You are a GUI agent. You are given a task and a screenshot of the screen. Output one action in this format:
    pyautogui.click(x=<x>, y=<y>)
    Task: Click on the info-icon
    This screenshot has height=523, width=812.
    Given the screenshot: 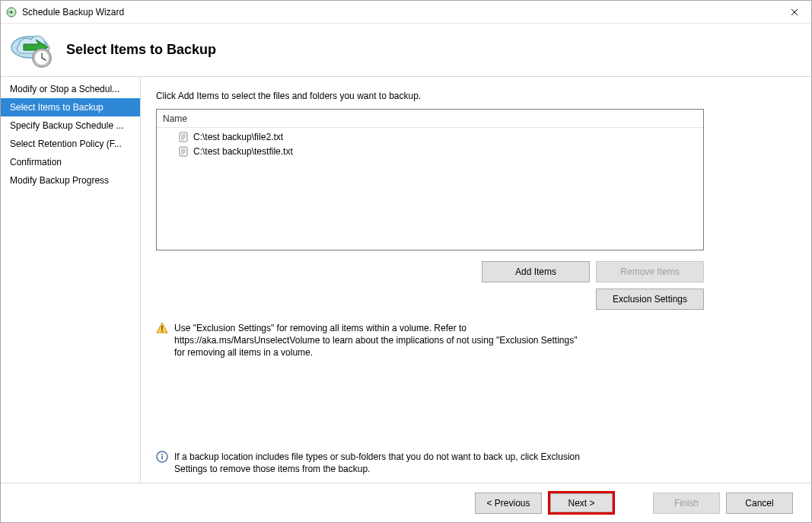 What is the action you would take?
    pyautogui.click(x=162, y=457)
    